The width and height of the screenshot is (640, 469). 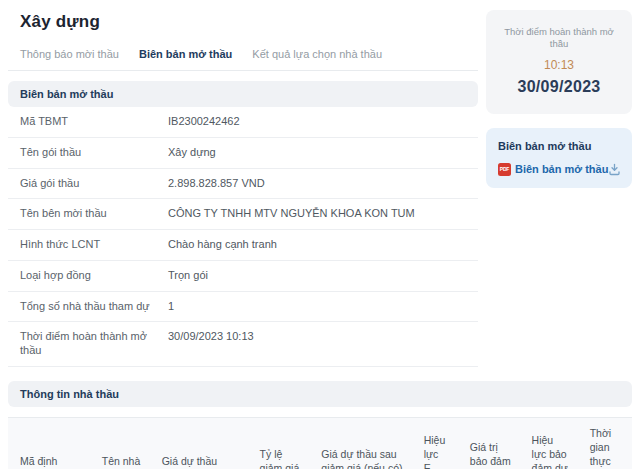 I want to click on column-header-gia-sau-giam-gia: Giá dự thầu sau giảm giá (nếu có) (VND), so click(x=360, y=443).